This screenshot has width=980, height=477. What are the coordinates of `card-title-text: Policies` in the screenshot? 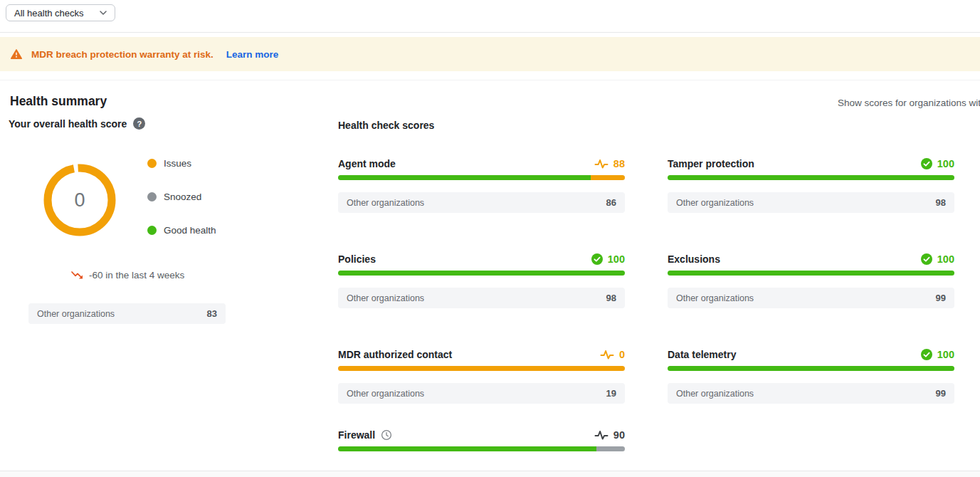 It's located at (357, 259).